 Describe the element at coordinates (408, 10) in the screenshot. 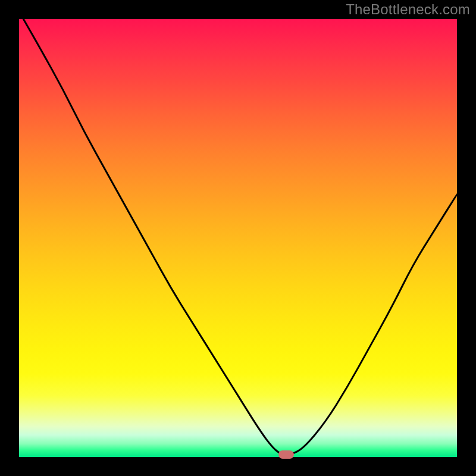

I see `watermark-text: TheBottleneck.com` at that location.